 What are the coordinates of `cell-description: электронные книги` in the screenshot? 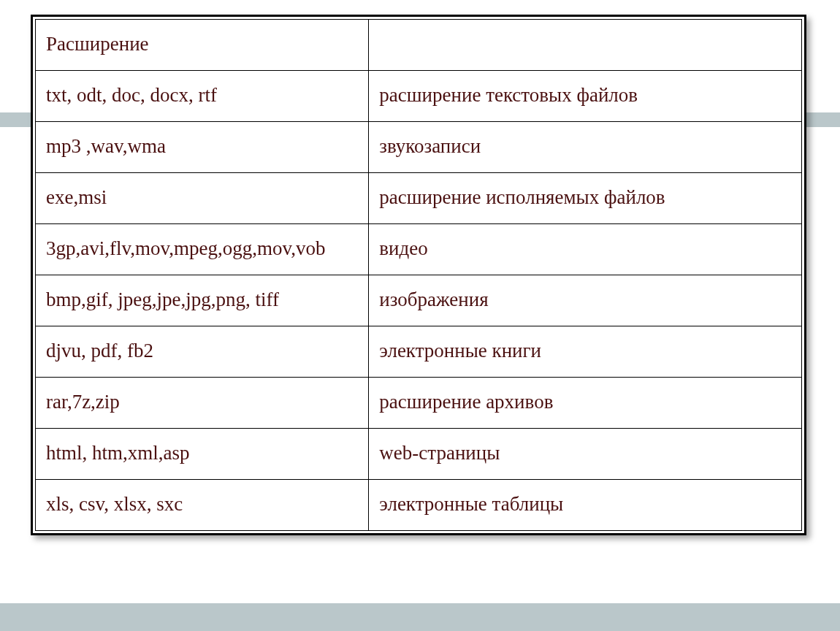 It's located at (586, 352).